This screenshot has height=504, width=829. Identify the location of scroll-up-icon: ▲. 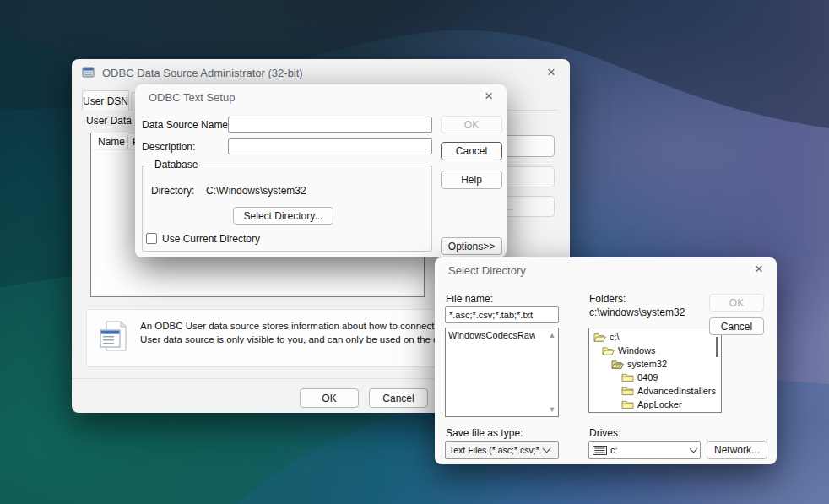
(552, 335).